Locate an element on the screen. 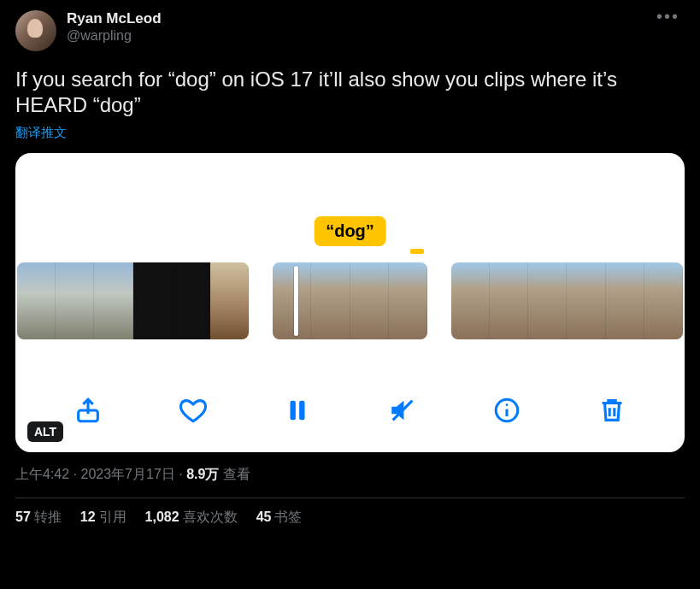 The height and width of the screenshot is (589, 700). playhead is located at coordinates (296, 301).